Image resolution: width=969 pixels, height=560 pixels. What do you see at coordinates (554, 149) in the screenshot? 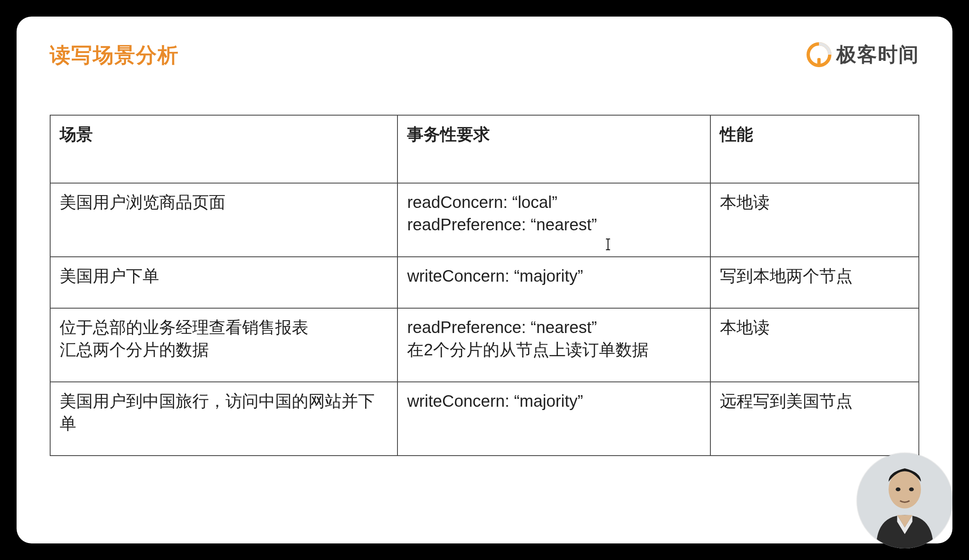
I see `col-header-requirement: 事务性要求` at bounding box center [554, 149].